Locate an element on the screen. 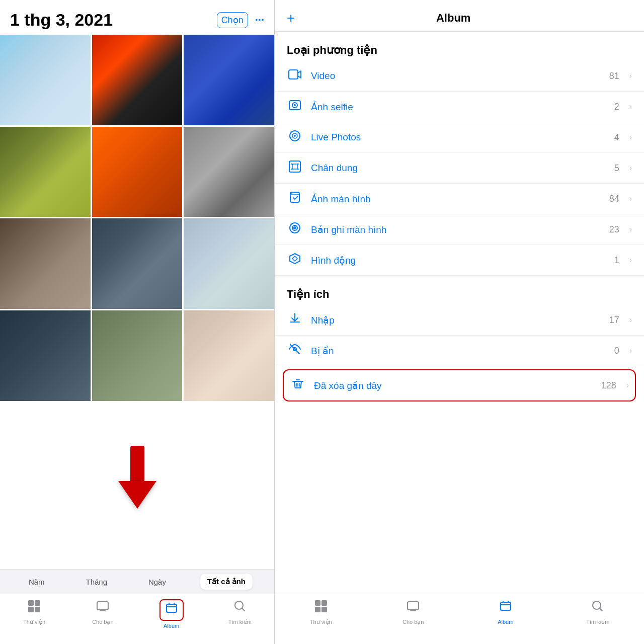 This screenshot has height=644, width=644. portrait-chevron: › is located at coordinates (631, 168).